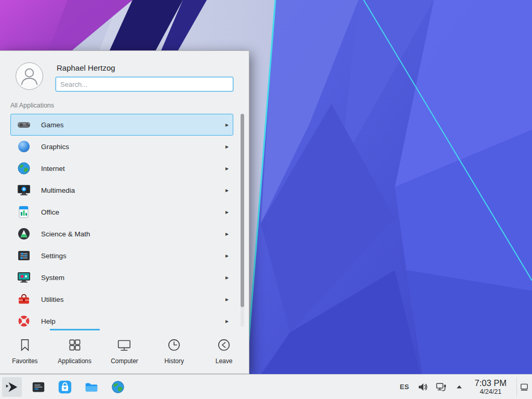 This screenshot has height=399, width=532. Describe the element at coordinates (490, 383) in the screenshot. I see `clock-time: 7:03 PM` at that location.